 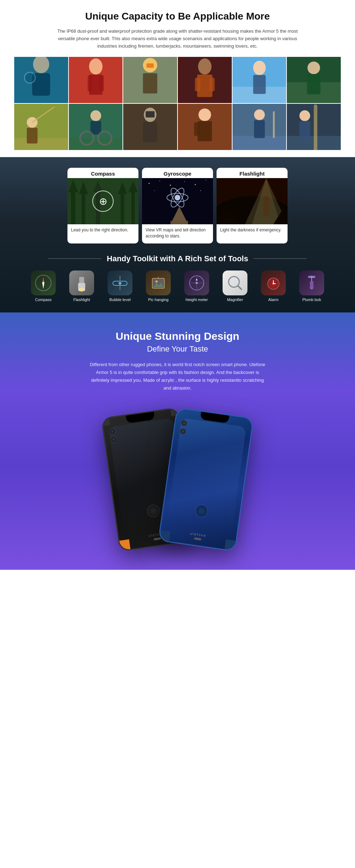 What do you see at coordinates (103, 173) in the screenshot?
I see `compass-card-title: Compass` at bounding box center [103, 173].